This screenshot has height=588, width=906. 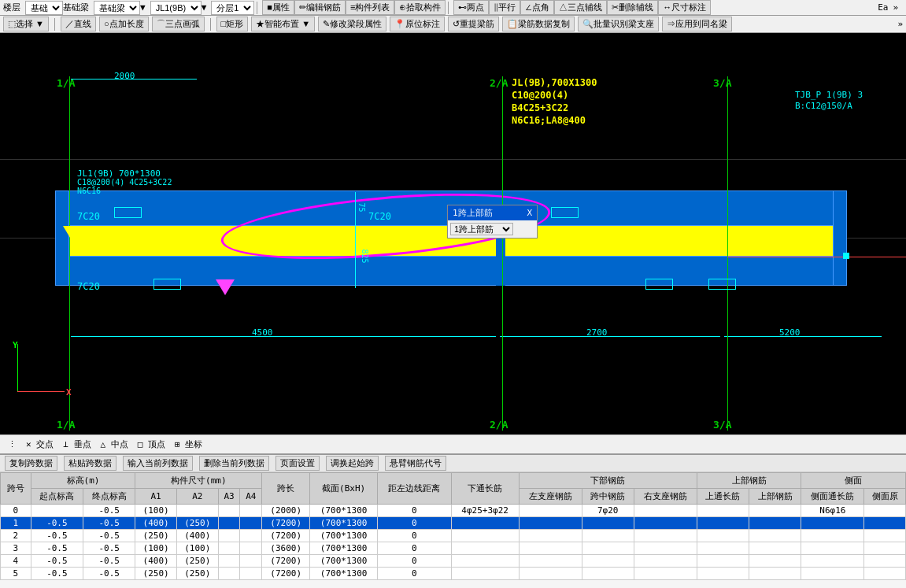 What do you see at coordinates (198, 481) in the screenshot?
I see `th-section: 构件尺寸(mm)` at bounding box center [198, 481].